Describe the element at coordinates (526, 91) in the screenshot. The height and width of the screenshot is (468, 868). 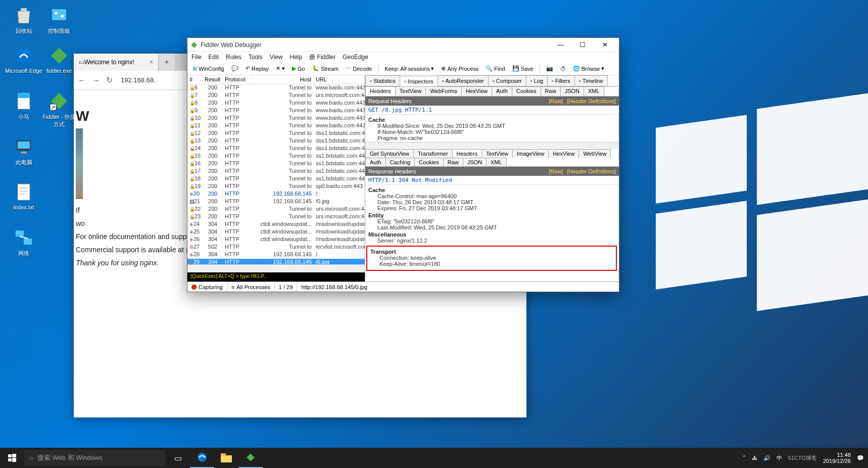
I see `req-subtab: Cookies` at that location.